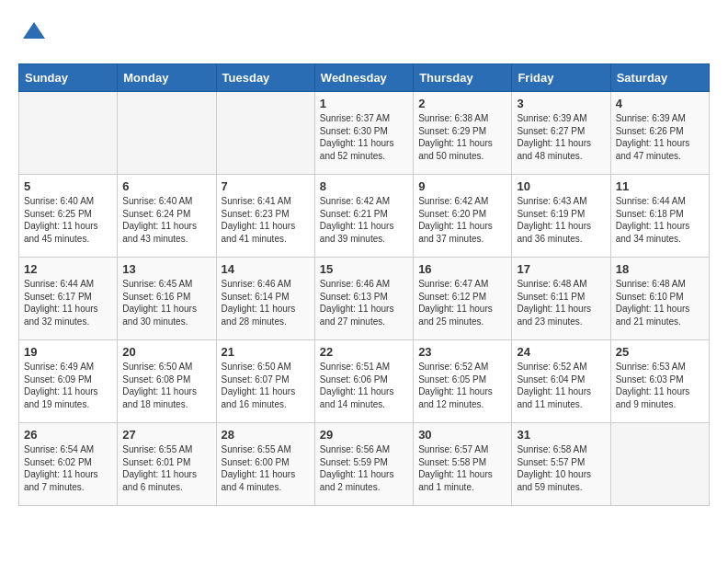  Describe the element at coordinates (68, 434) in the screenshot. I see `day-number: 26` at that location.